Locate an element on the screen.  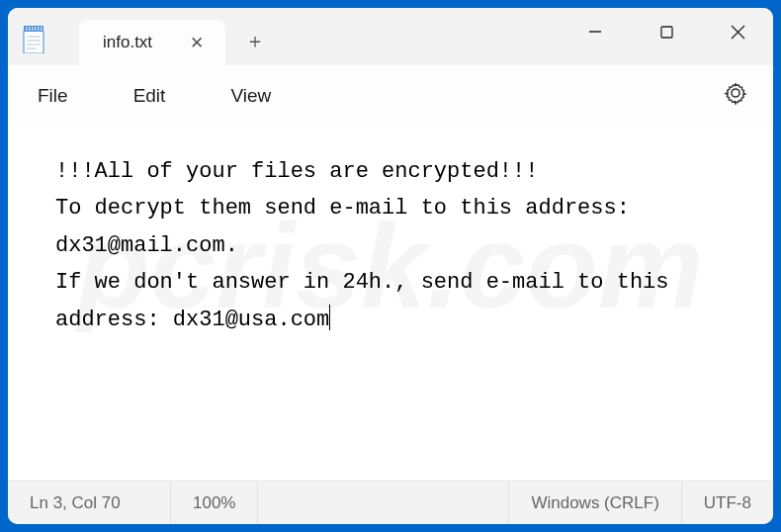
notepad-icon is located at coordinates (34, 40).